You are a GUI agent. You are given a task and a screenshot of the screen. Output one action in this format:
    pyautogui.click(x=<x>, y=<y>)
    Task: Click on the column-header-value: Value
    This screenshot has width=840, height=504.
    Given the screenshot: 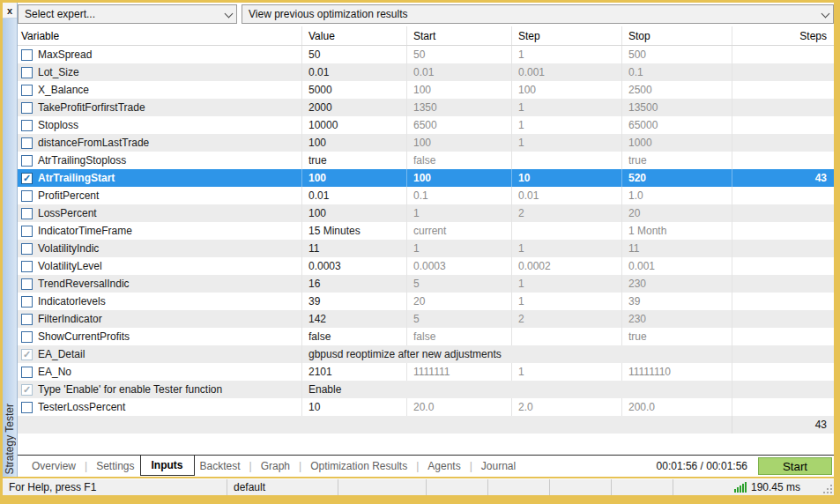 What is the action you would take?
    pyautogui.click(x=354, y=35)
    